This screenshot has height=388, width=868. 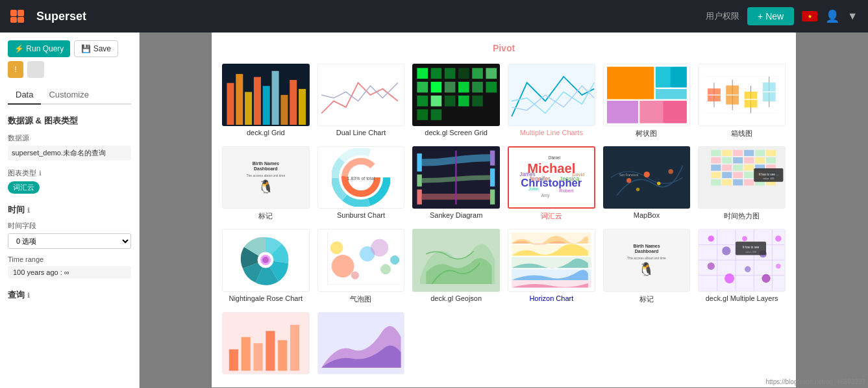 I want to click on navbar-menu-icon: ▼, so click(x=852, y=16).